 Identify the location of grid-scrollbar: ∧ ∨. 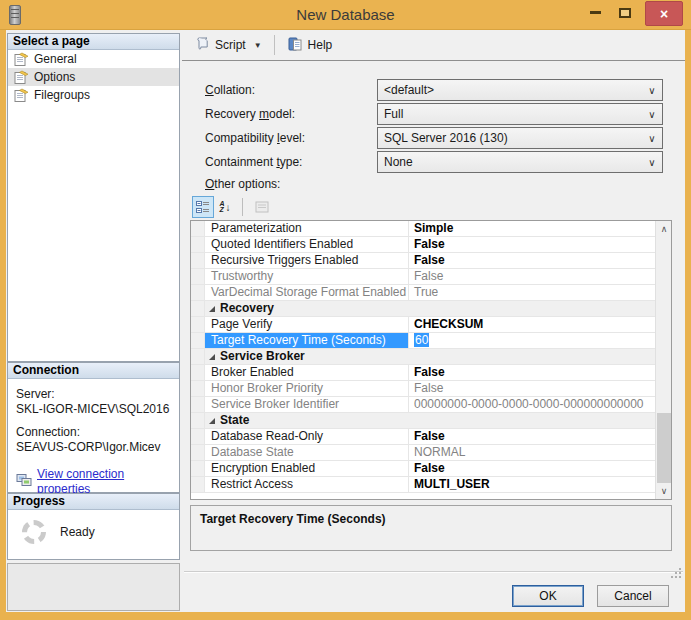
(663, 360).